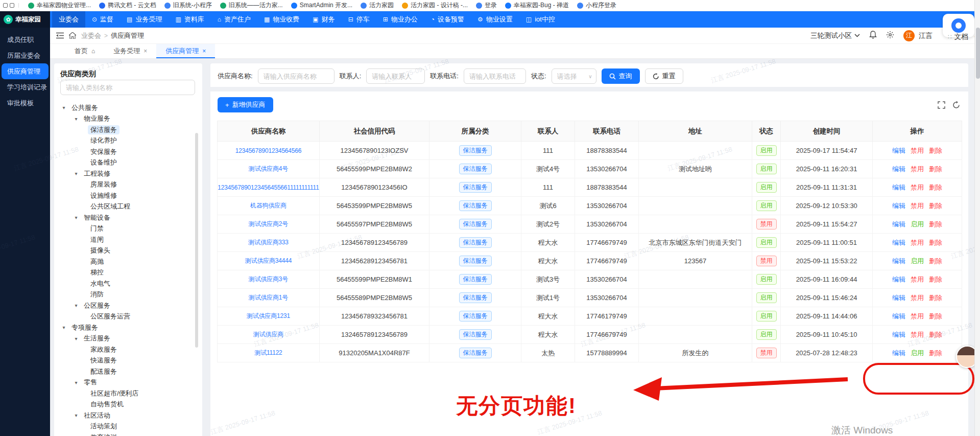  Describe the element at coordinates (909, 36) in the screenshot. I see `user-avatar: 江` at that location.